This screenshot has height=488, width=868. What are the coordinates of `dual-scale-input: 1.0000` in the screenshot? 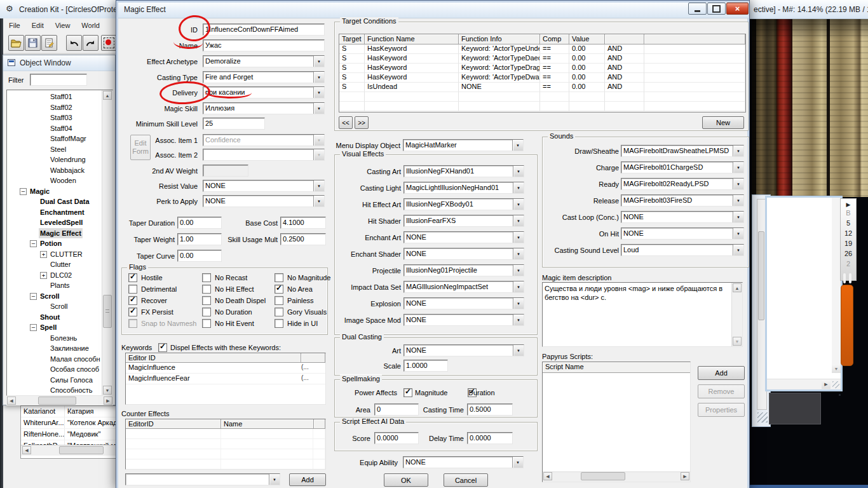 It's located at (426, 366).